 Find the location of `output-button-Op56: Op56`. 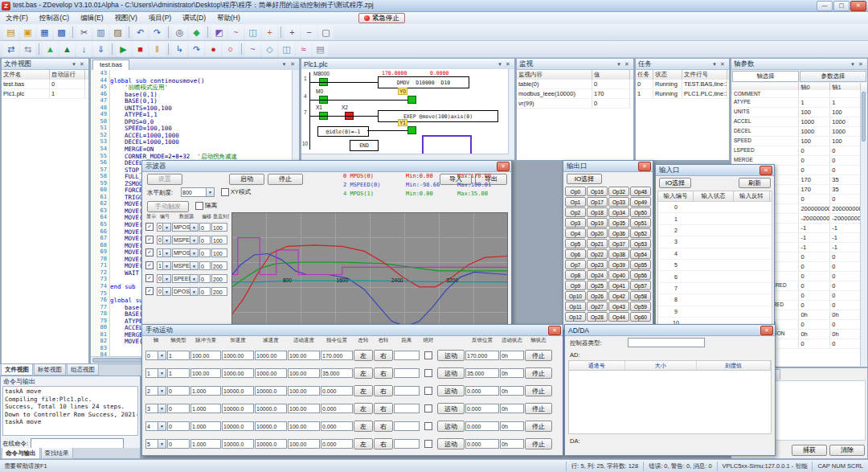

output-button-Op56: Op56 is located at coordinates (641, 275).